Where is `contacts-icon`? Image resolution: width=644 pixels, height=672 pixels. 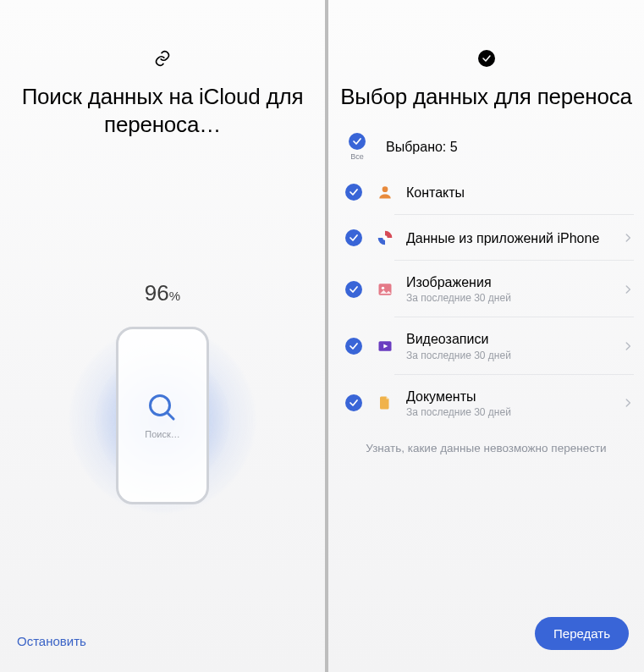 contacts-icon is located at coordinates (385, 192).